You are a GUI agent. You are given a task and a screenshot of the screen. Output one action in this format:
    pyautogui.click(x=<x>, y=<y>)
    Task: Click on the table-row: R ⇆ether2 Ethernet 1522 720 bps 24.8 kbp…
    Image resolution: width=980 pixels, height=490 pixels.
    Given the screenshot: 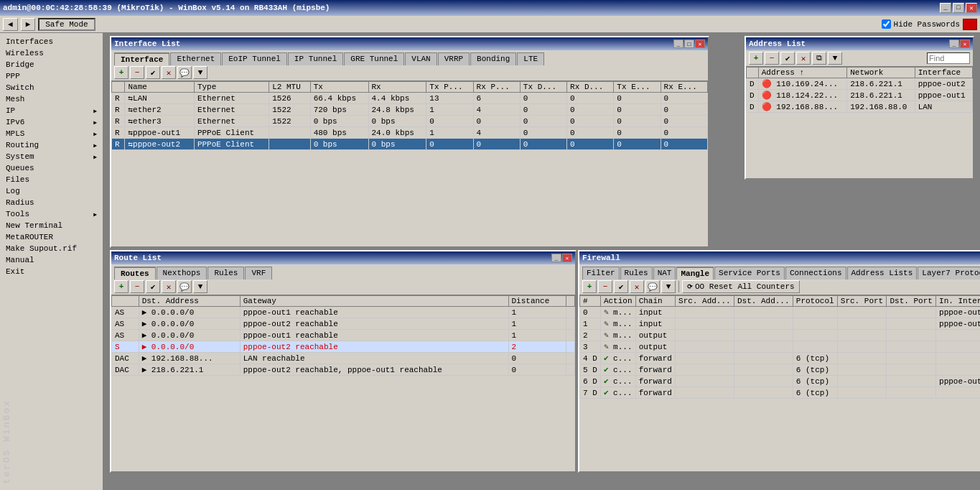 What is the action you would take?
    pyautogui.click(x=410, y=110)
    